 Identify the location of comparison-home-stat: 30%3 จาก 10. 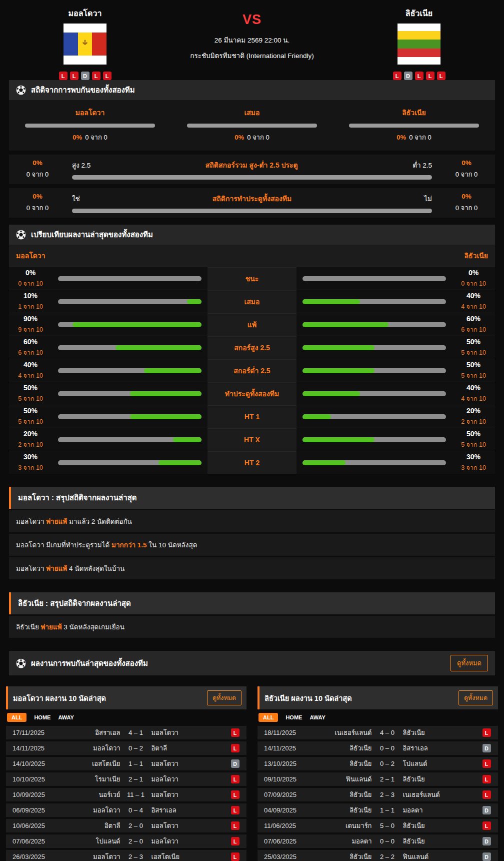
(30, 462).